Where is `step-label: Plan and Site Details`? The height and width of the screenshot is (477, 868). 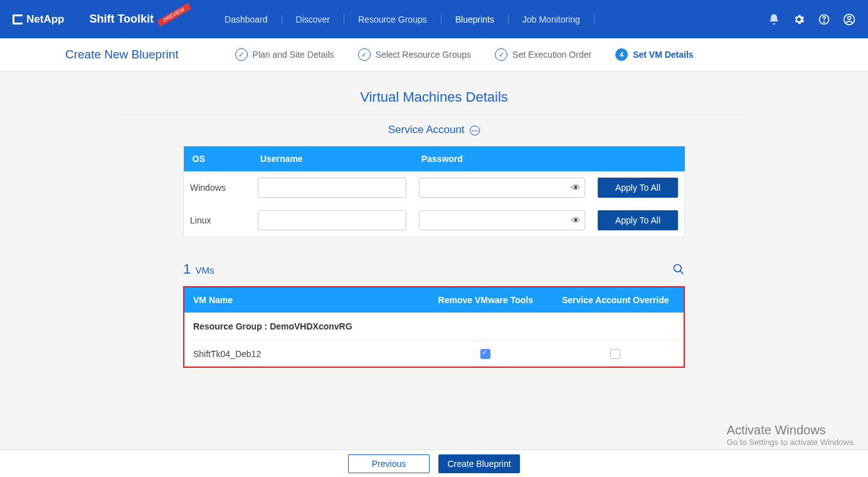
step-label: Plan and Site Details is located at coordinates (294, 55).